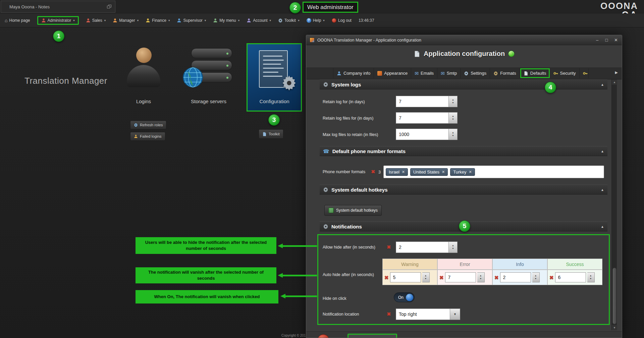  Describe the element at coordinates (422, 247) in the screenshot. I see `allow-hide-after-input` at that location.